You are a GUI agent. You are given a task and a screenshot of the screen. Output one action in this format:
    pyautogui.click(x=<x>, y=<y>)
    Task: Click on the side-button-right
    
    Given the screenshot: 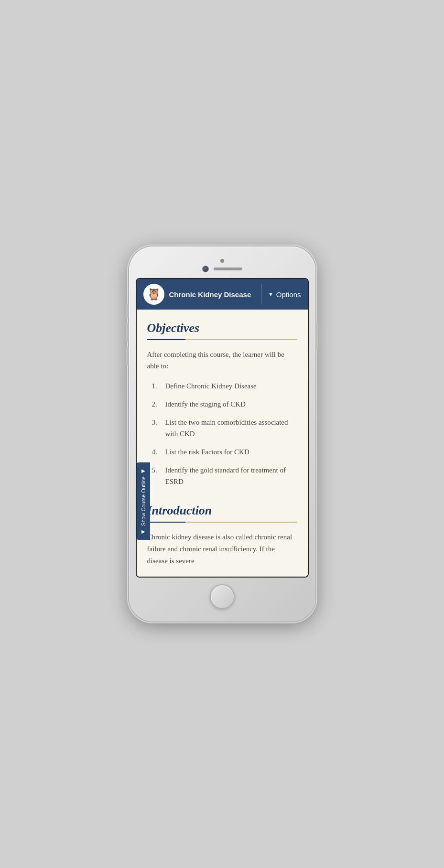 What is the action you would take?
    pyautogui.click(x=317, y=336)
    